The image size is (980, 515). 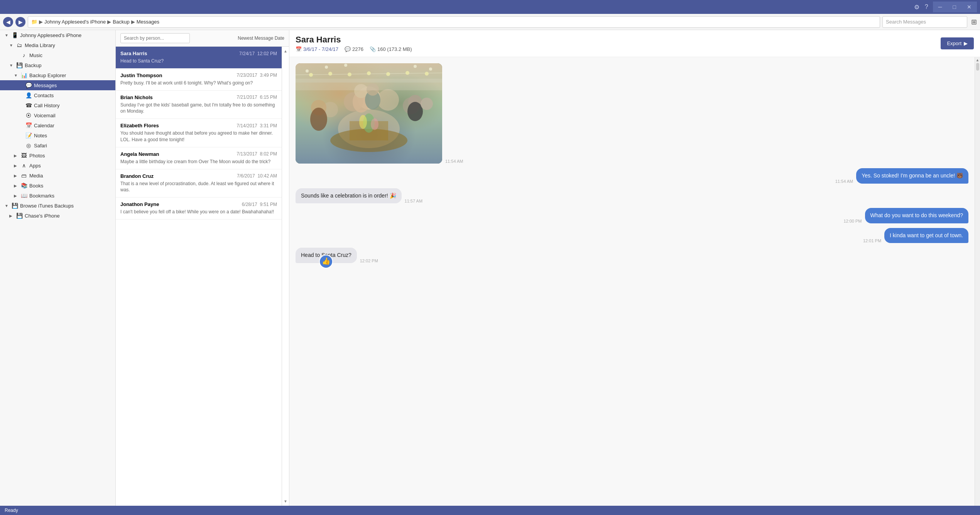 I want to click on breadcrumb-device: Johnny Appleseed's iPhone, so click(x=75, y=22).